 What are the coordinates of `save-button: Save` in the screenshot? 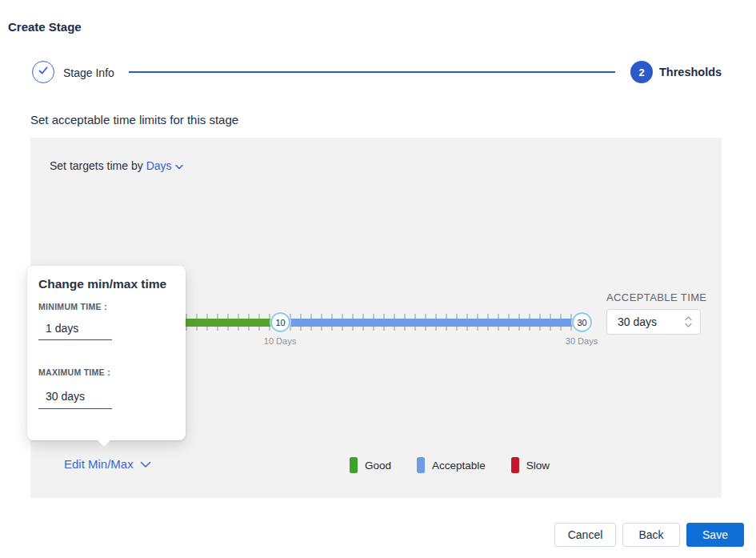 It's located at (715, 535).